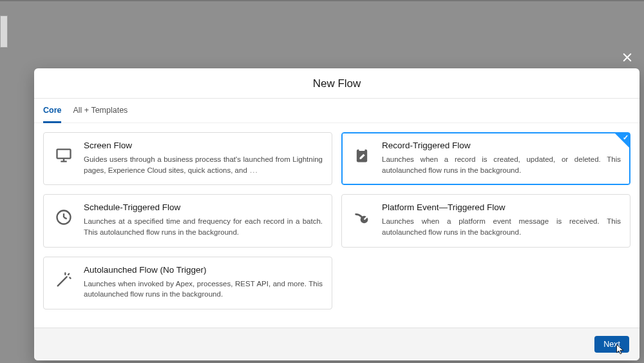  What do you see at coordinates (64, 280) in the screenshot?
I see `wand-icon` at bounding box center [64, 280].